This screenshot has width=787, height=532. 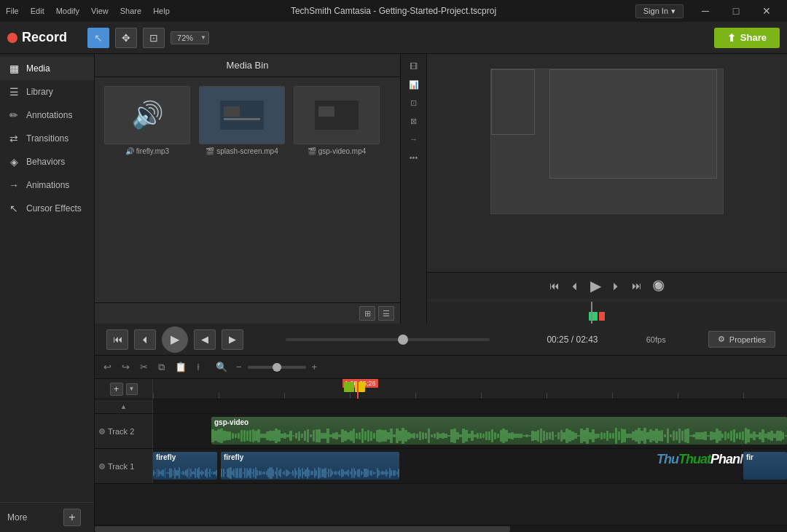 What do you see at coordinates (747, 38) in the screenshot?
I see `share-button: ⬆ Share` at bounding box center [747, 38].